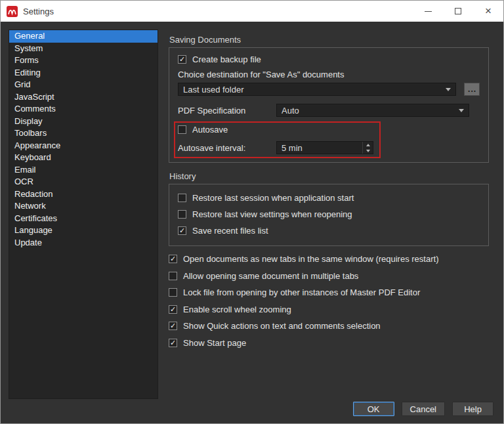 This screenshot has height=424, width=504. What do you see at coordinates (227, 59) in the screenshot?
I see `checkbox-label: Create backup file` at bounding box center [227, 59].